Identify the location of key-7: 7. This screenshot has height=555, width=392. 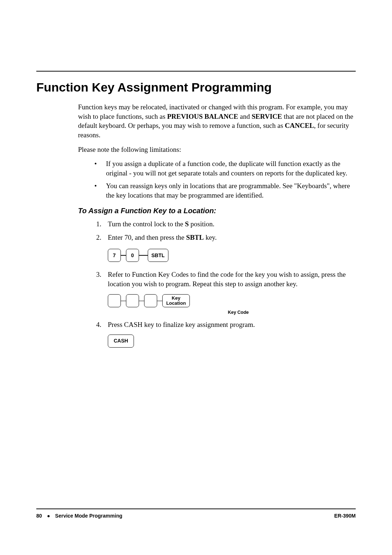
(114, 255).